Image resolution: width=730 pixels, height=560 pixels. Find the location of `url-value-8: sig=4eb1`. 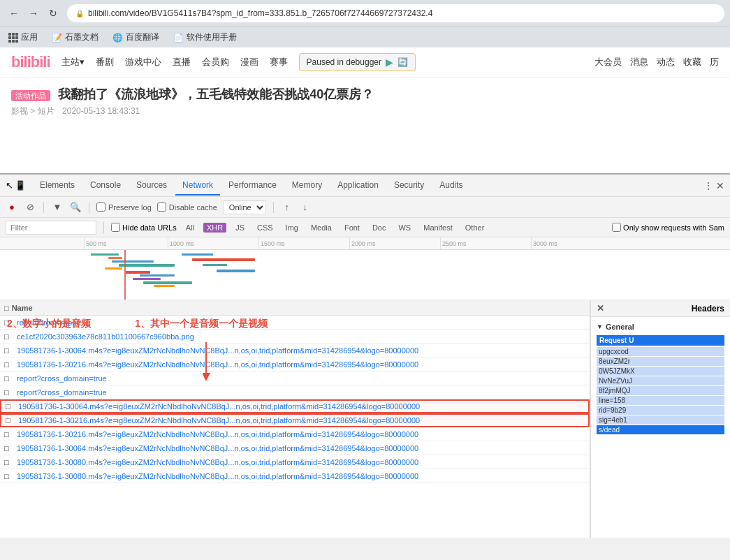

url-value-8: sig=4eb1 is located at coordinates (661, 420).